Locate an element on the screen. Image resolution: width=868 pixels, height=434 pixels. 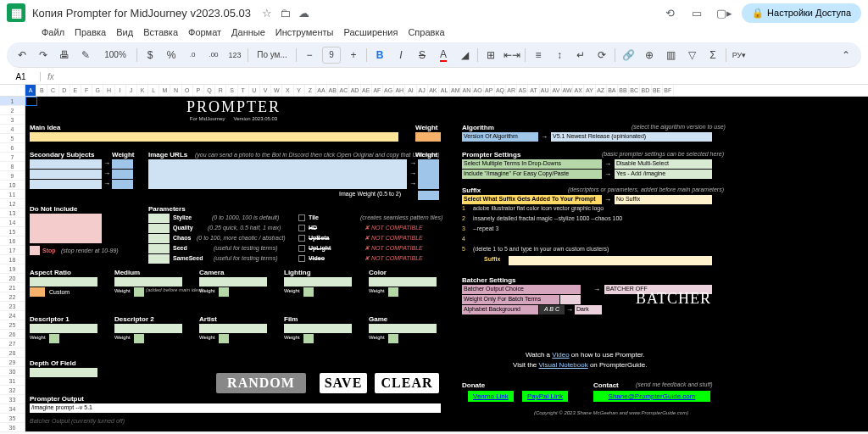
dec1: .0 is located at coordinates (192, 55).